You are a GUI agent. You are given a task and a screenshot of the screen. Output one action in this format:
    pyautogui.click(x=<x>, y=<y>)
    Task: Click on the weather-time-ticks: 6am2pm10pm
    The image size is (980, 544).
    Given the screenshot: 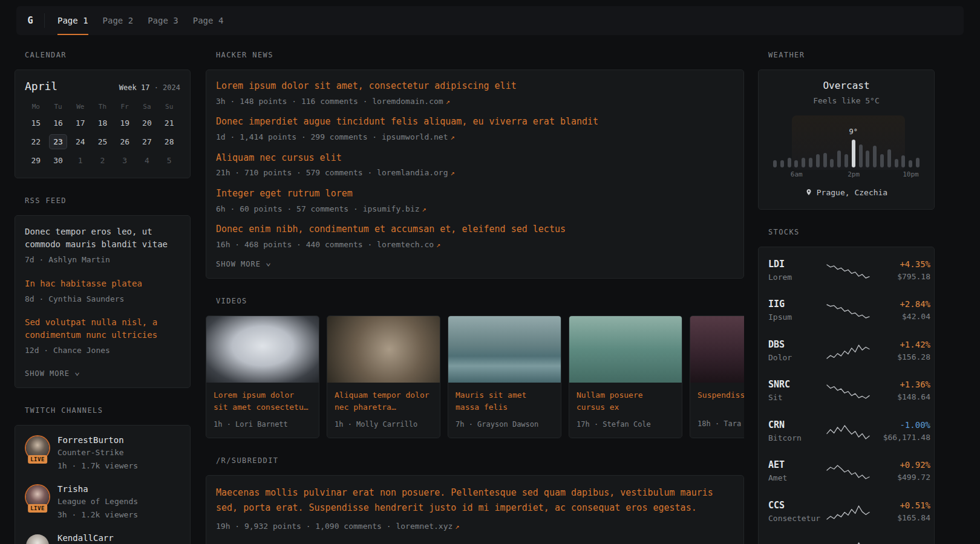 What is the action you would take?
    pyautogui.click(x=846, y=174)
    